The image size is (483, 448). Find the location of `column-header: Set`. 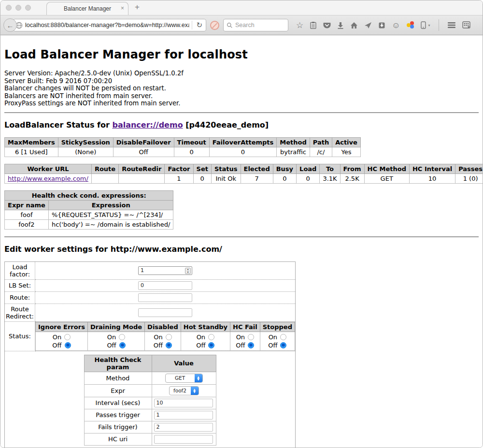

column-header: Set is located at coordinates (202, 169).